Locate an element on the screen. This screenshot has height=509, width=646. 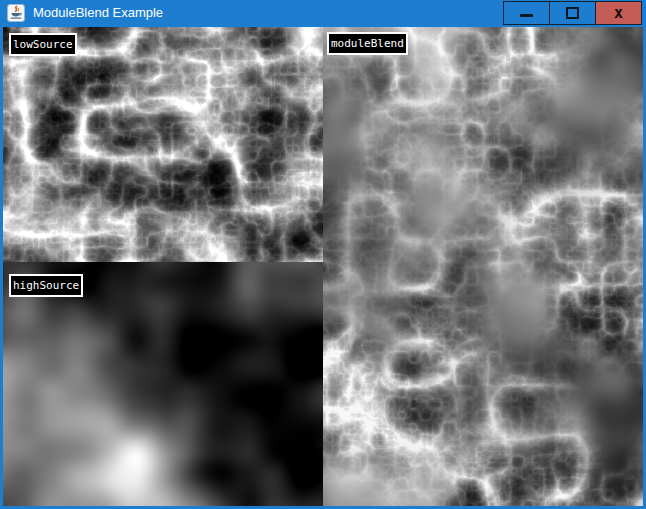
panel-label-moduleblend: moduleBlend is located at coordinates (368, 44).